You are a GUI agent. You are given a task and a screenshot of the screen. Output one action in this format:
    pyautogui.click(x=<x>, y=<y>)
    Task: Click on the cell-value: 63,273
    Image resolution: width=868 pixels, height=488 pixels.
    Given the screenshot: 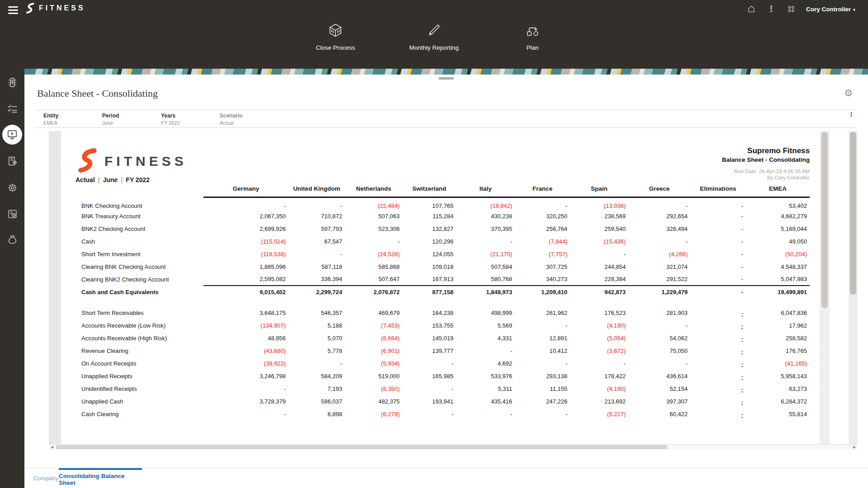 What is the action you would take?
    pyautogui.click(x=778, y=389)
    